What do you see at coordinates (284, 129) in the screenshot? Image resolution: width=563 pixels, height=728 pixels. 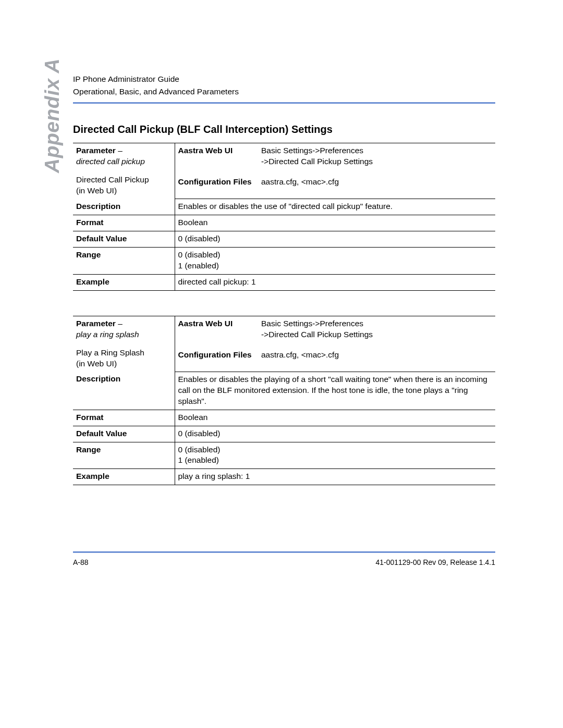 I see `section-title: Directed Call Pickup (BLF Call Intercept…` at bounding box center [284, 129].